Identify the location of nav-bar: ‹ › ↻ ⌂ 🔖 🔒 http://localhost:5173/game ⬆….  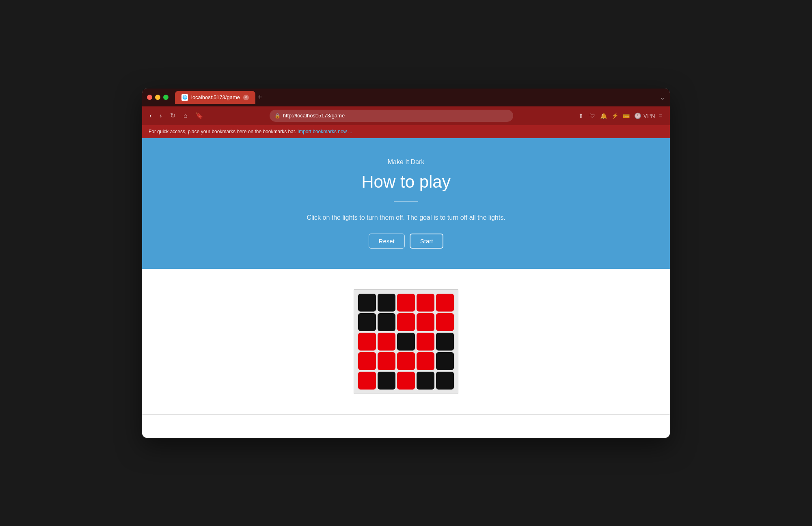
(406, 116).